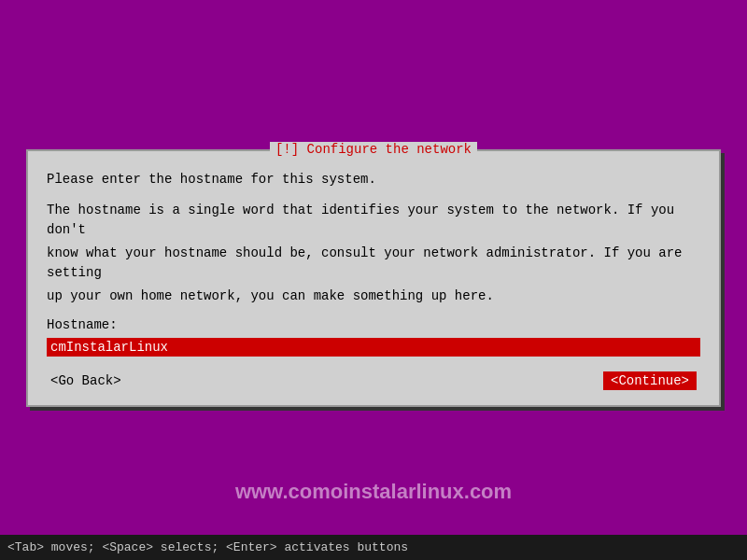 This screenshot has width=747, height=560. What do you see at coordinates (374, 179) in the screenshot?
I see `description-line1: Please enter the hostname for this syste…` at bounding box center [374, 179].